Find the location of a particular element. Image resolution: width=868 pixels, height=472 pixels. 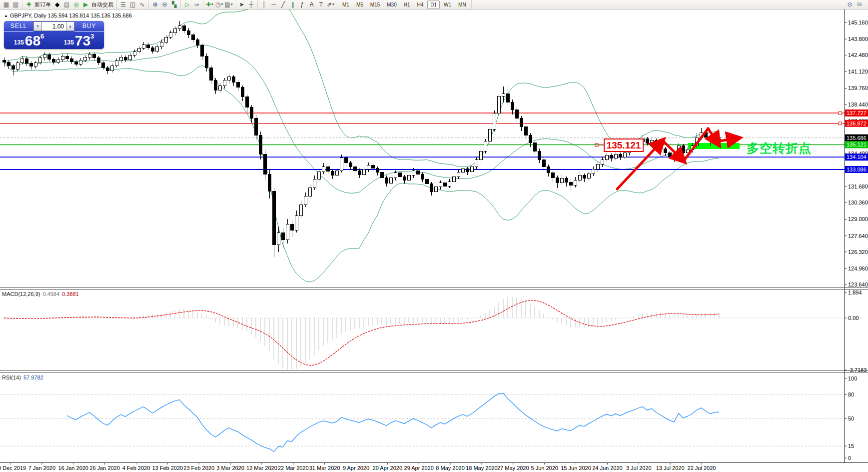

templates-icon: ▨▾ is located at coordinates (229, 4).